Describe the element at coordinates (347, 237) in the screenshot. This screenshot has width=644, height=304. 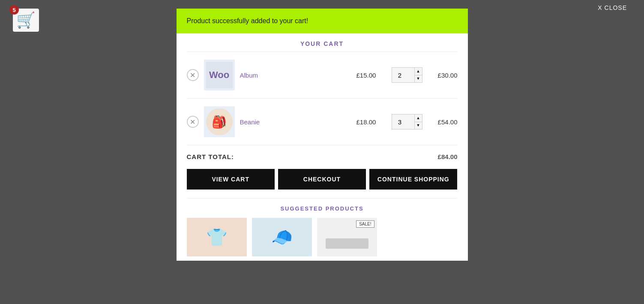
I see `suggested-item-2: SALE!` at that location.